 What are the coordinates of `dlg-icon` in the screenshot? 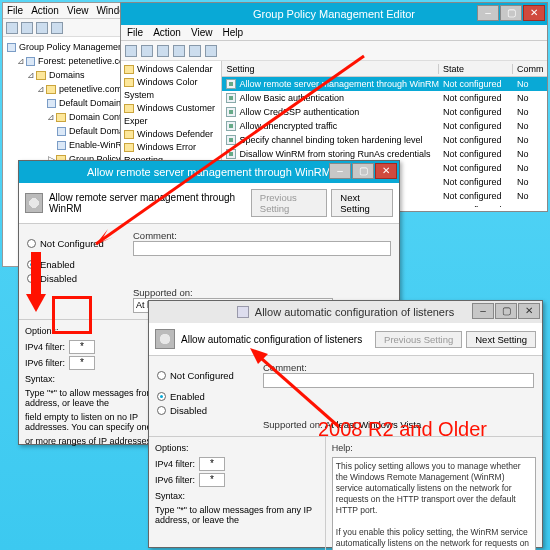 It's located at (243, 312).